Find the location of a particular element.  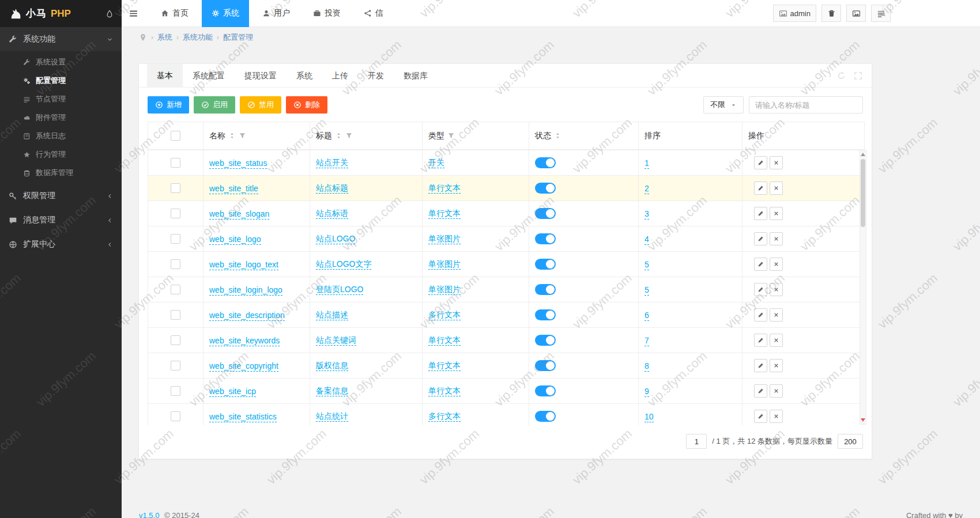

table-row: web_site_status站点开关开关1 is located at coordinates (506, 163).